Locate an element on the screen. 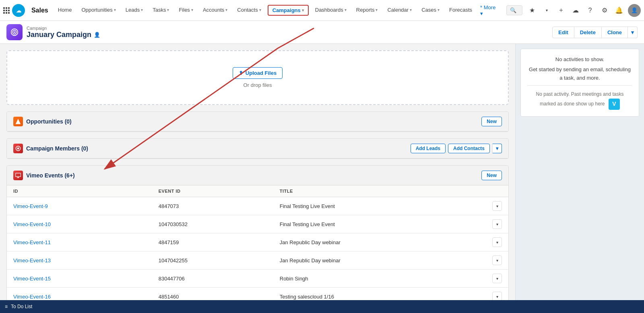 The height and width of the screenshot is (313, 644). event-id-link: Vimeo-Event-11 is located at coordinates (32, 242).